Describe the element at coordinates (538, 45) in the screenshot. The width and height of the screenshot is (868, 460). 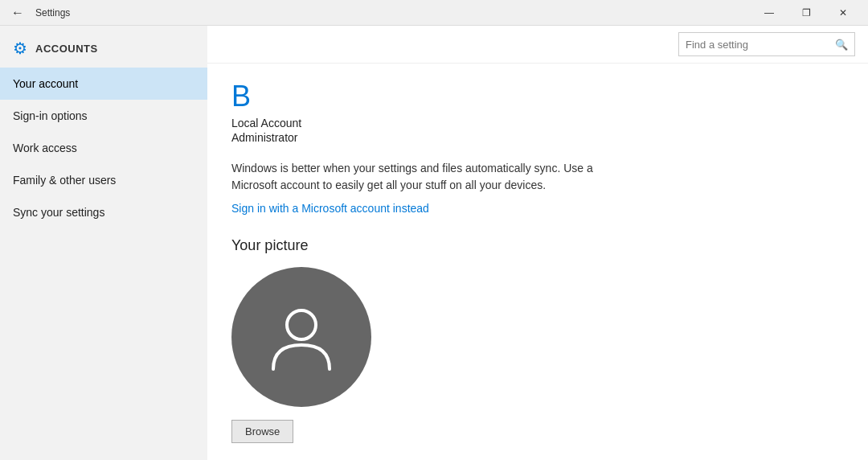
I see `content-top-bar: 🔍` at that location.